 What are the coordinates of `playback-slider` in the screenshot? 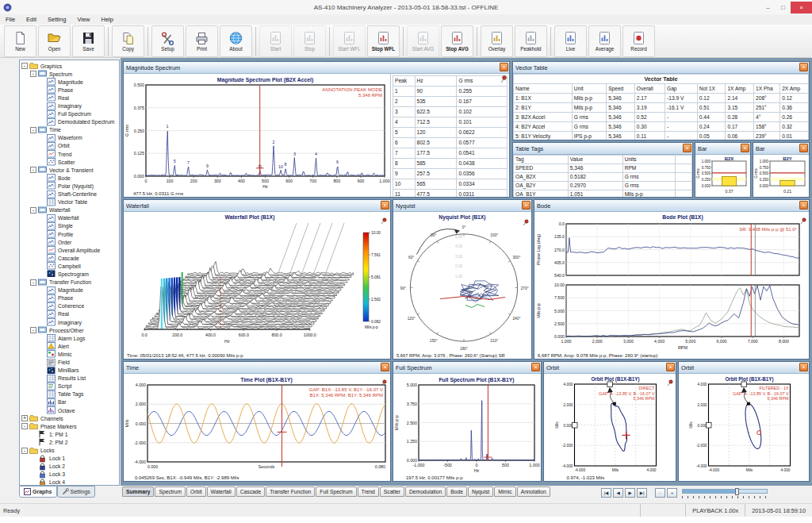 It's located at (725, 494).